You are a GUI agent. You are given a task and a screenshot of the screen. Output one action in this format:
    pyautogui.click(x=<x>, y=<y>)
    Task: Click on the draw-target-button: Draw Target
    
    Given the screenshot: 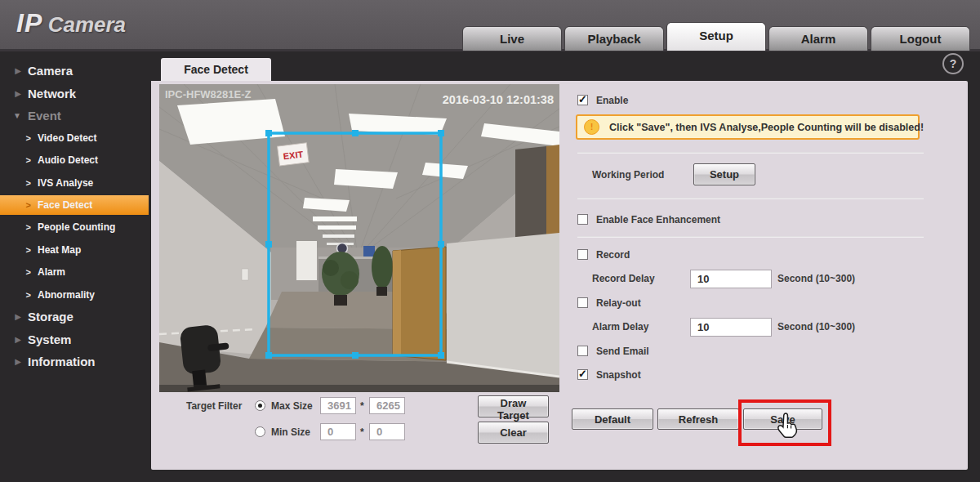 What is the action you would take?
    pyautogui.click(x=513, y=407)
    